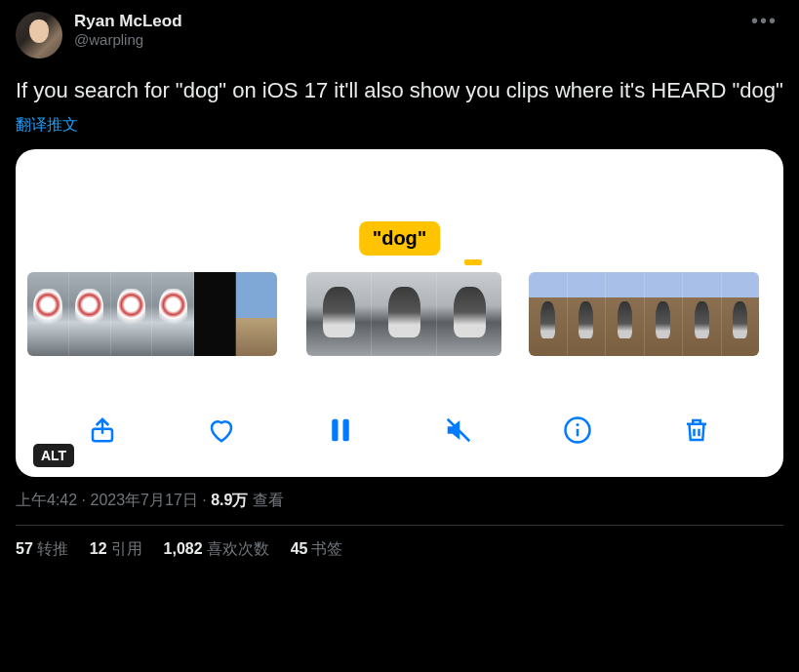 This screenshot has width=799, height=672. I want to click on avatar, so click(39, 35).